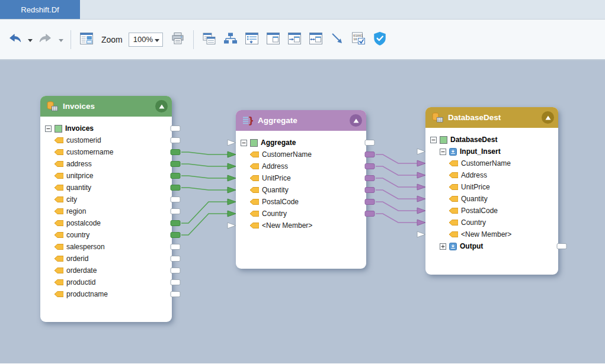  I want to click on field-row: quantity, so click(106, 188).